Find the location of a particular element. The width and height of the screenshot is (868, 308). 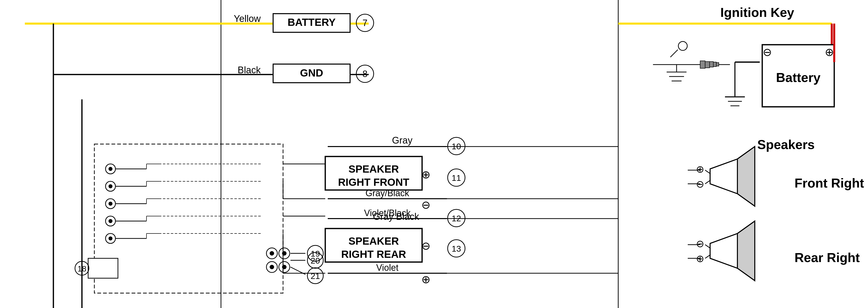

number-7: 7 is located at coordinates (365, 23).